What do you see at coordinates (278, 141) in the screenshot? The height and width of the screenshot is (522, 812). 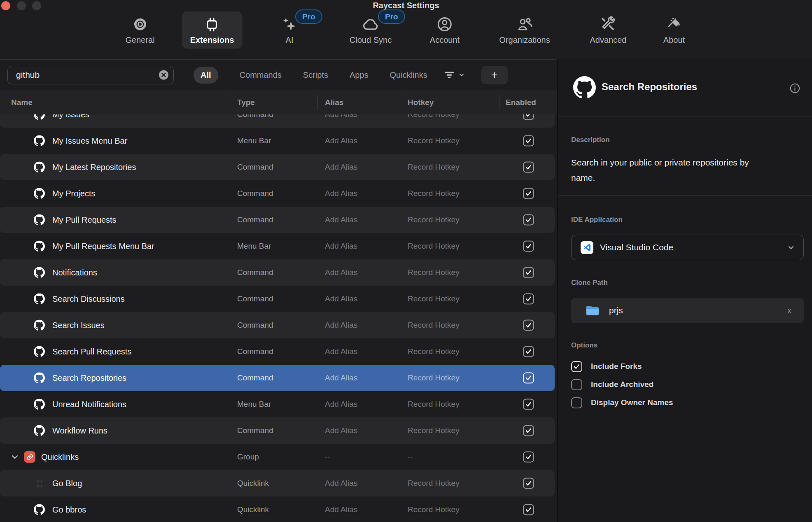 I see `table-row: My Issues Menu BarMenu BarAdd AliasRecor…` at bounding box center [278, 141].